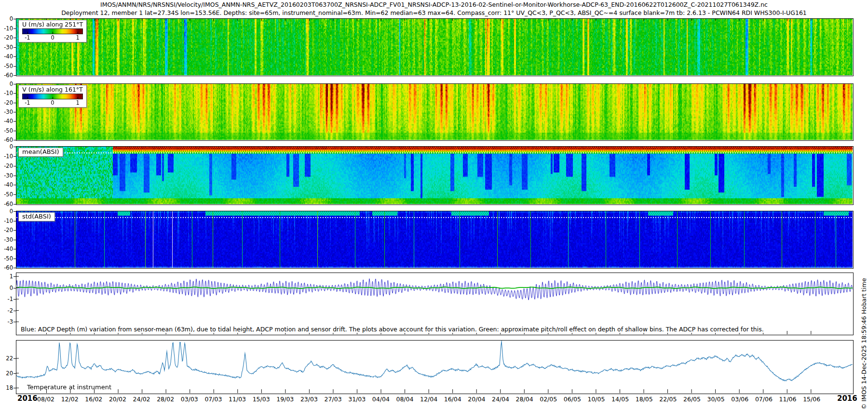 The height and width of the screenshot is (410, 868). I want to click on v-colorbar-title: V (m/s) along 161°T, so click(53, 90).